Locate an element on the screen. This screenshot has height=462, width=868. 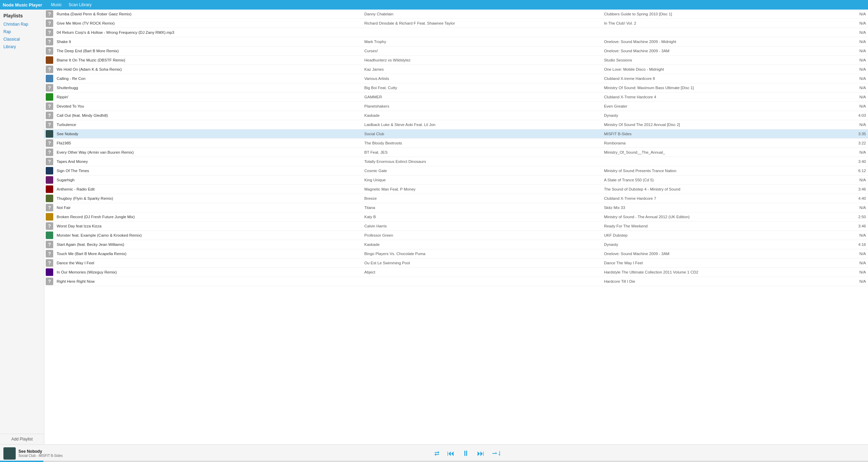
track-album: Onelove: Sound Machine 2009 - Midnight is located at coordinates (726, 42).